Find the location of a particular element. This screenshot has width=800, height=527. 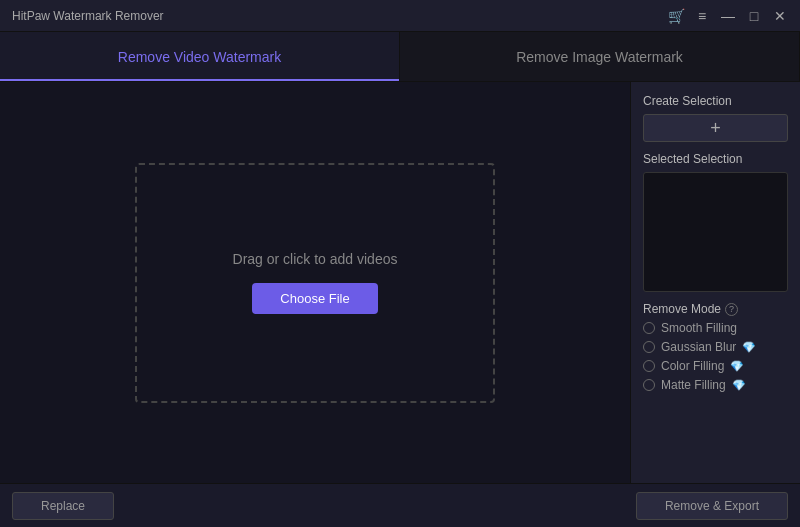

create-selection-button: + is located at coordinates (716, 128).